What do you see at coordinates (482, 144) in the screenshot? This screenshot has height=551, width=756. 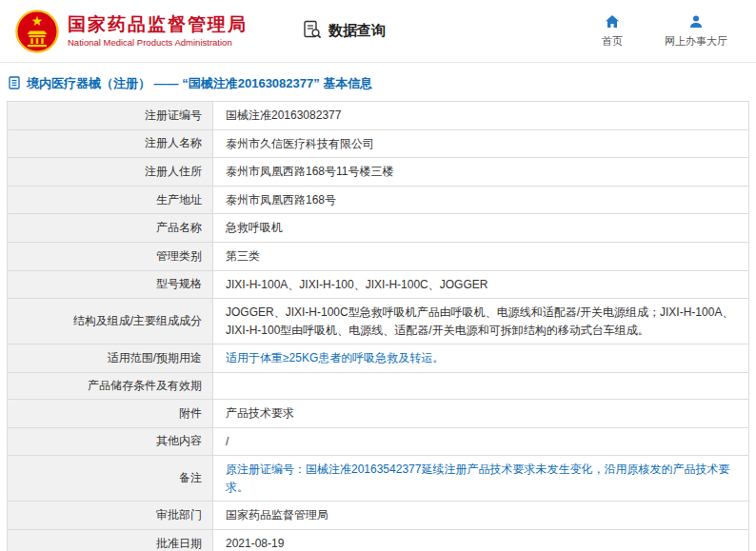 I see `row-value: 泰州市久信医疗科技有限公司` at bounding box center [482, 144].